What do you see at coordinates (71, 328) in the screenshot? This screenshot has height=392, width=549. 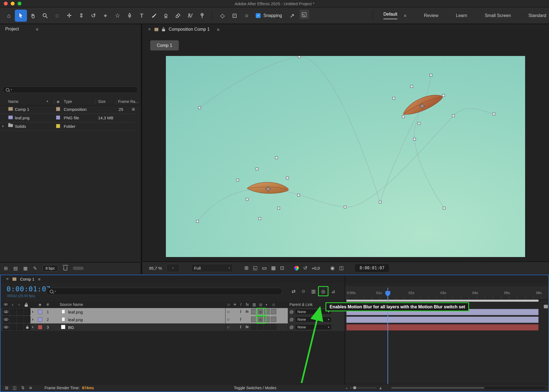 I see `layer-name: BG` at bounding box center [71, 328].